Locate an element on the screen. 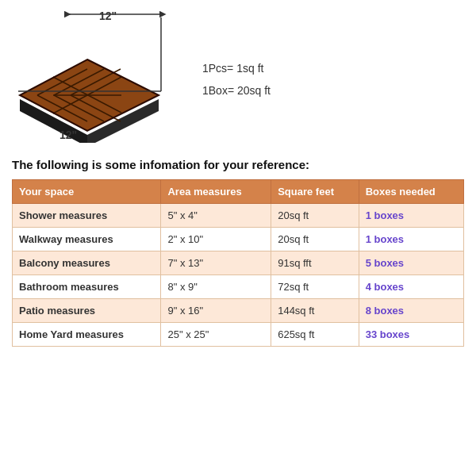 This screenshot has height=476, width=476. col-header-sqft: Square feet is located at coordinates (315, 191).